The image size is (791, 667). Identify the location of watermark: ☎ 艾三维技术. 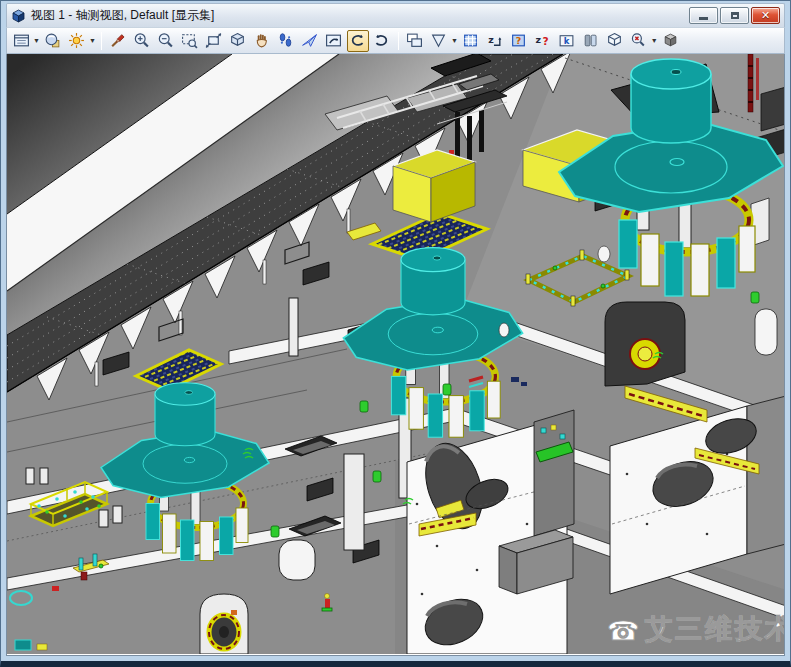
(696, 630).